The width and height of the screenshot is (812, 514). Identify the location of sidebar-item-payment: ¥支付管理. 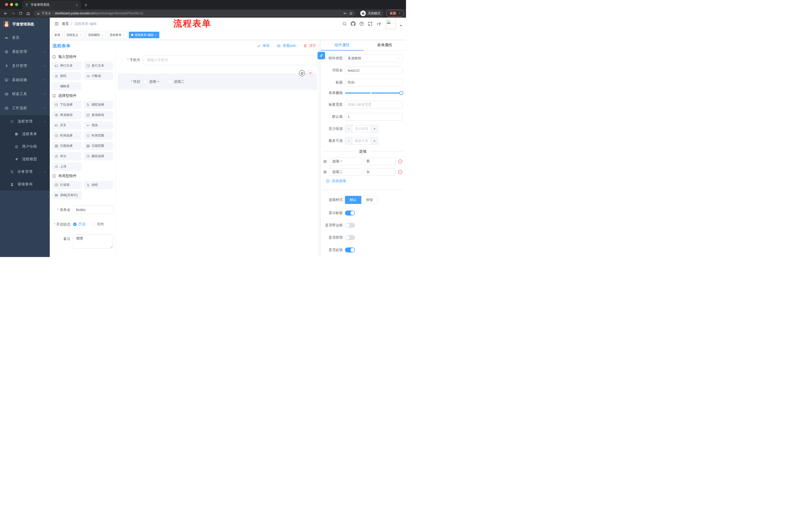
(25, 66).